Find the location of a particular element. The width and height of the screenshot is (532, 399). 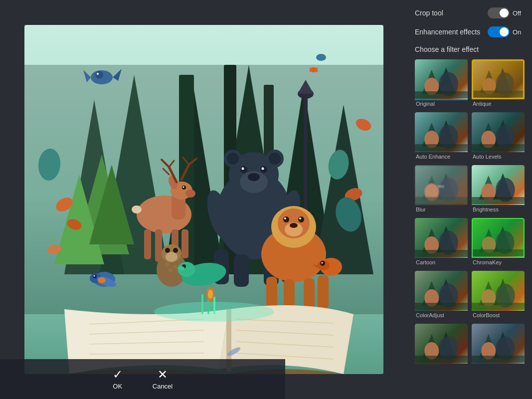

enhancement-effects-row: Enhancement effects On is located at coordinates (470, 32).